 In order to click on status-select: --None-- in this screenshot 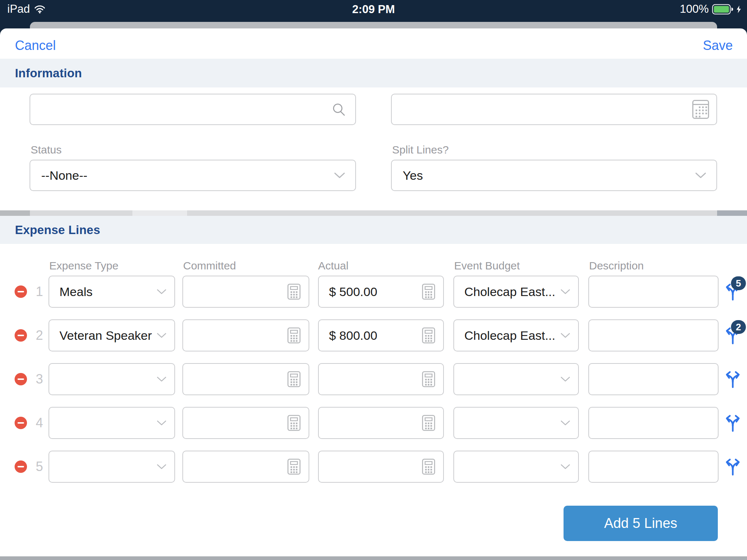, I will do `click(193, 175)`.